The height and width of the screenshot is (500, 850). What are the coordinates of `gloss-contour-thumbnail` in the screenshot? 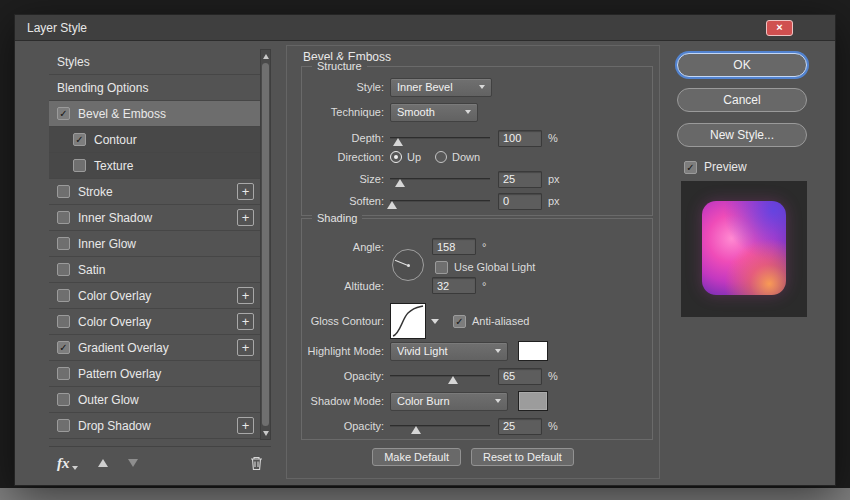 It's located at (408, 321).